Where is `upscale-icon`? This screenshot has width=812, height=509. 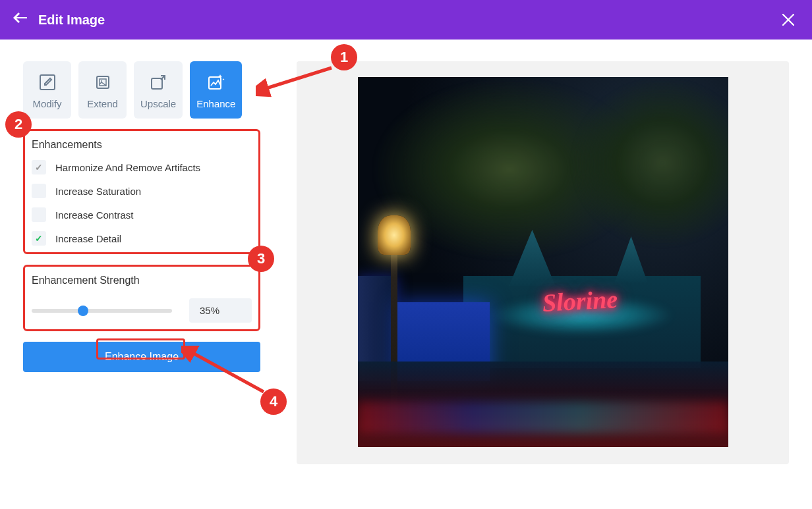 upscale-icon is located at coordinates (158, 82).